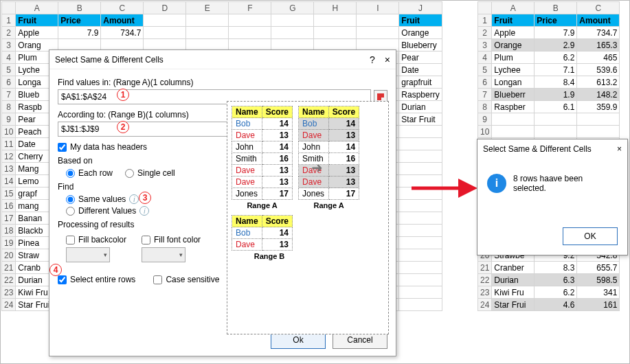 The height and width of the screenshot is (364, 630). I want to click on help-button: ?, so click(372, 60).